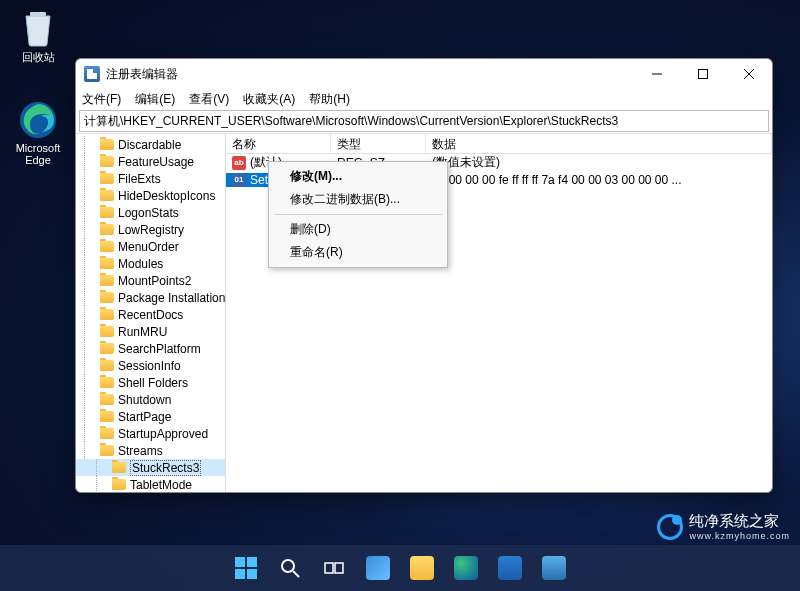  What do you see at coordinates (160, 349) in the screenshot?
I see `tree-item-label: SearchPlatform` at bounding box center [160, 349].